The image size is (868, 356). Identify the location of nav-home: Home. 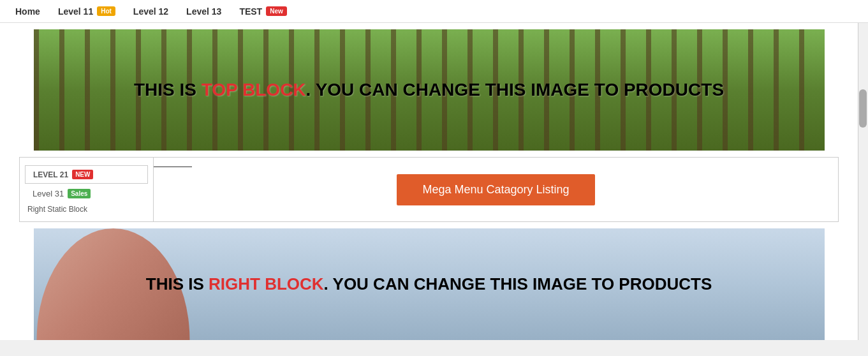
(28, 11).